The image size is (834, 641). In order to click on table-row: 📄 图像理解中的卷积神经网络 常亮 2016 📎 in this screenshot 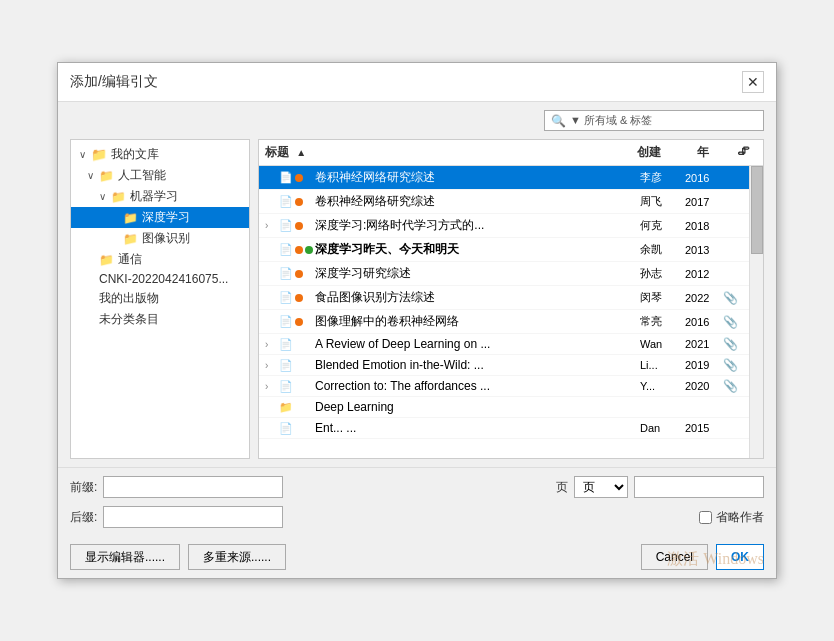, I will do `click(504, 322)`.